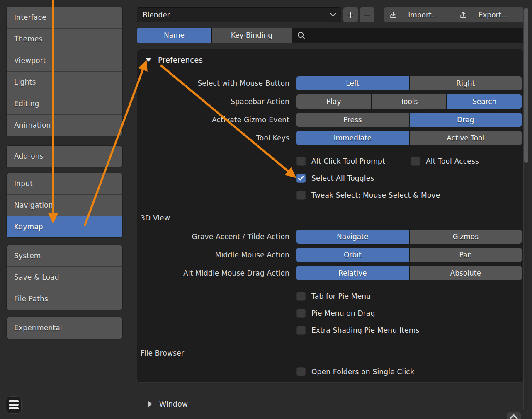 Image resolution: width=532 pixels, height=419 pixels. Describe the element at coordinates (65, 17) in the screenshot. I see `sidebar-item-interface: Interface` at that location.